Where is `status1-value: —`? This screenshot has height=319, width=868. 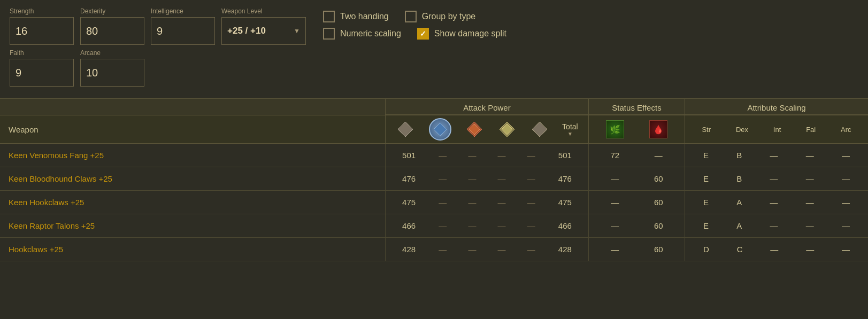
status1-value: — is located at coordinates (615, 249).